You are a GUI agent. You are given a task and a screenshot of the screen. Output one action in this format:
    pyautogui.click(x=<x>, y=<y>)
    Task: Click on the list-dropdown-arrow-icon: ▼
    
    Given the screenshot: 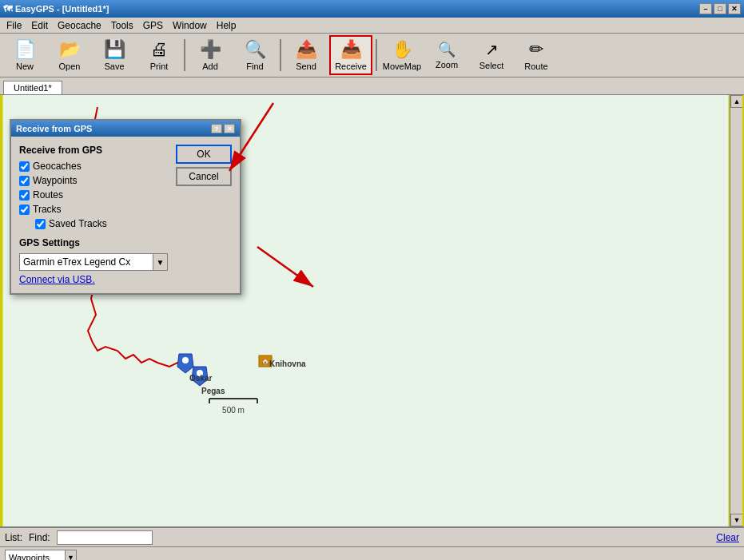 What is the action you would take?
    pyautogui.click(x=70, y=556)
    